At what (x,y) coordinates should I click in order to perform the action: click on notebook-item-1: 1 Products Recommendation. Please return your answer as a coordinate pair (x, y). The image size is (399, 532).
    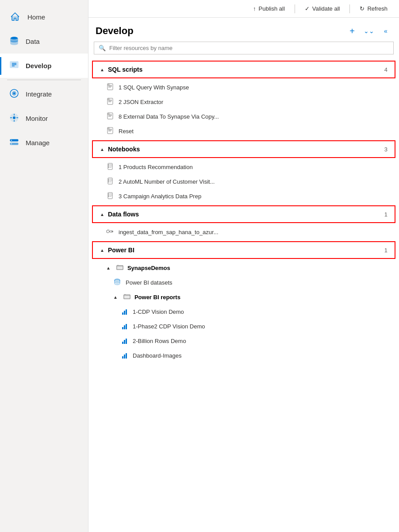
    Looking at the image, I should click on (244, 167).